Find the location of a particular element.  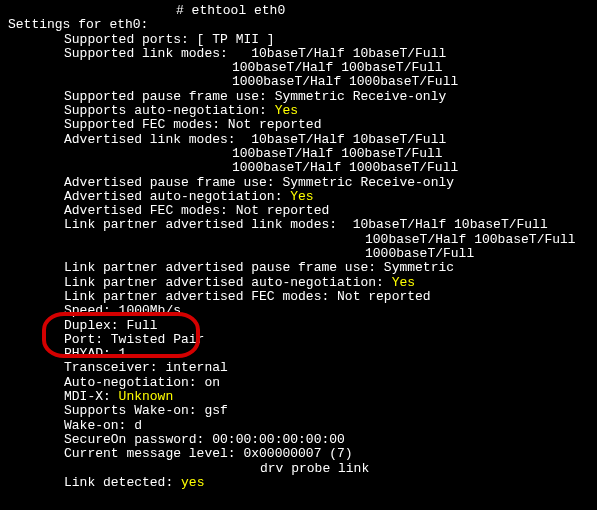

lp-link-modes-cont: 1000baseT/Full is located at coordinates (298, 254).